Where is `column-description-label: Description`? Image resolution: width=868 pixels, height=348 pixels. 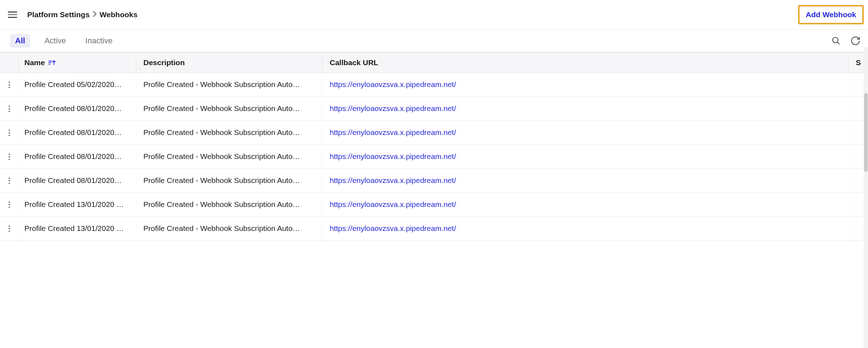
column-description-label: Description is located at coordinates (164, 63).